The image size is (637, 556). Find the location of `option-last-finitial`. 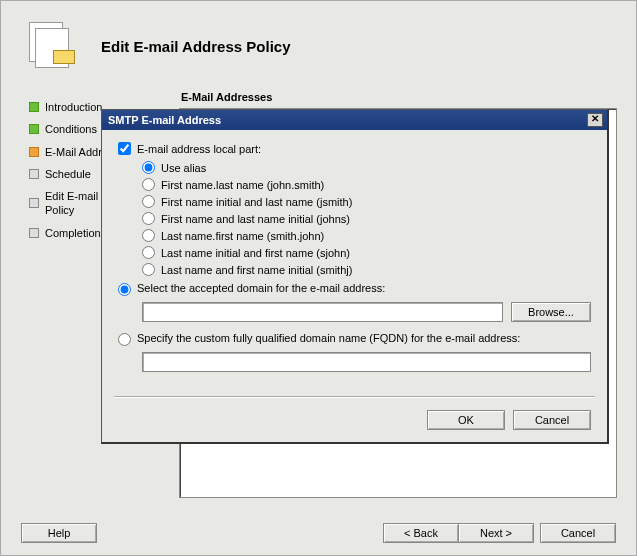

option-last-finitial is located at coordinates (148, 270).